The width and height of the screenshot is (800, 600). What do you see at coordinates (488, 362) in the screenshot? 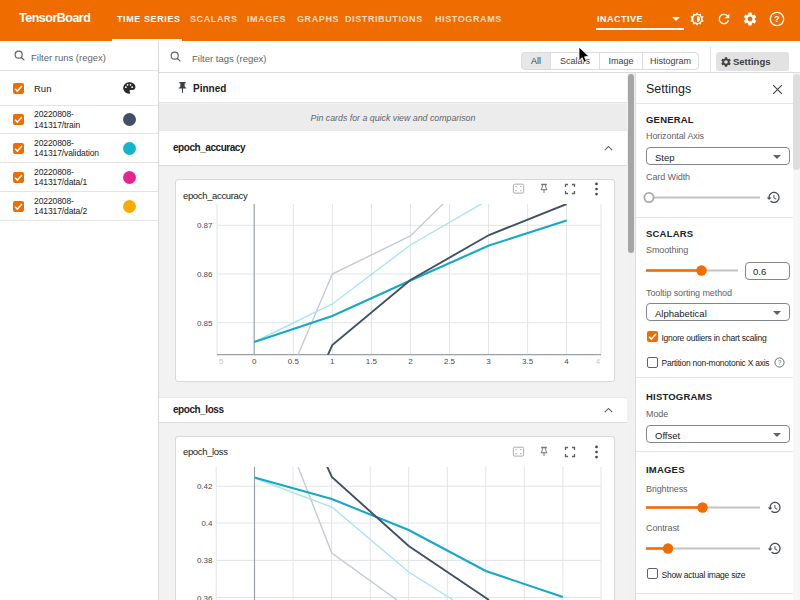
I see `svg-text: 3` at bounding box center [488, 362].